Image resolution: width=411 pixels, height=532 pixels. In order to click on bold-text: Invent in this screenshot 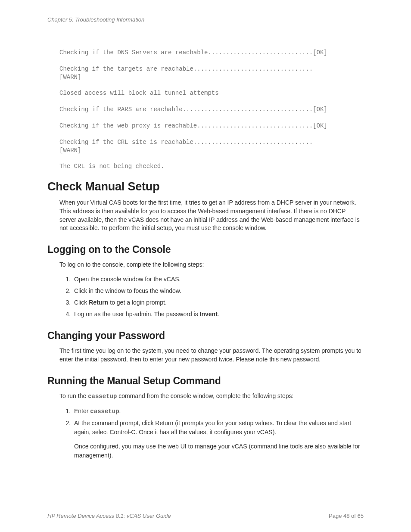, I will do `click(209, 314)`.